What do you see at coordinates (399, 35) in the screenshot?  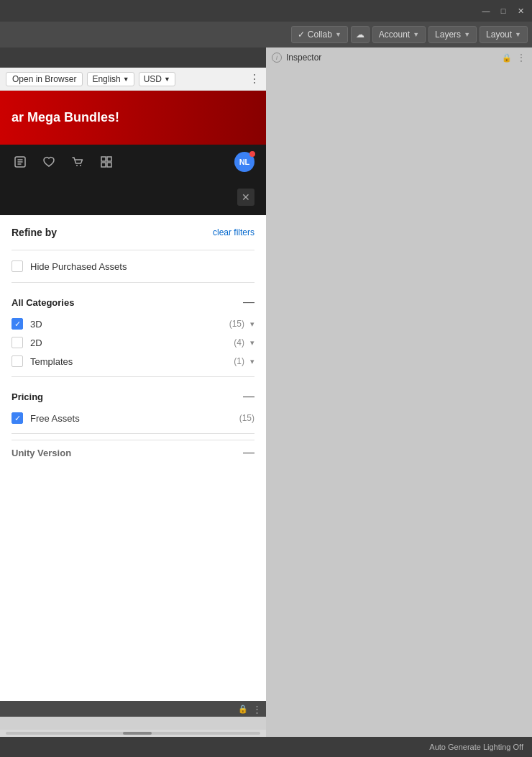 I see `account-button: Account ▼` at bounding box center [399, 35].